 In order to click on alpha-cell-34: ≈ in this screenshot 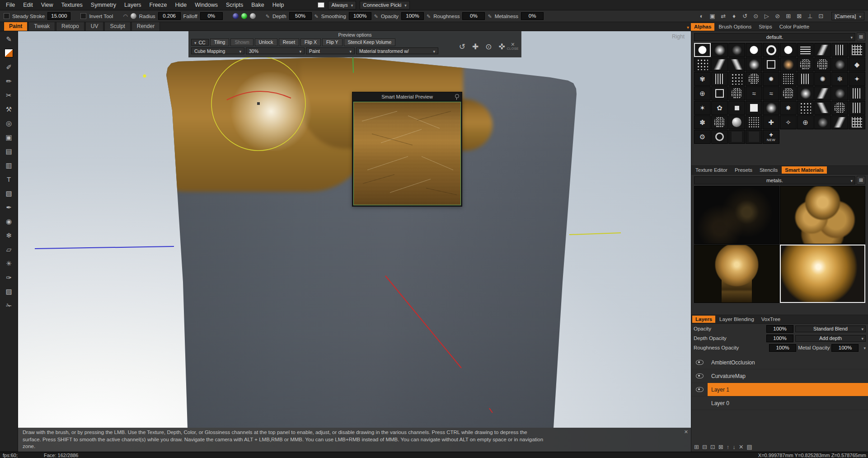, I will do `click(771, 93)`.